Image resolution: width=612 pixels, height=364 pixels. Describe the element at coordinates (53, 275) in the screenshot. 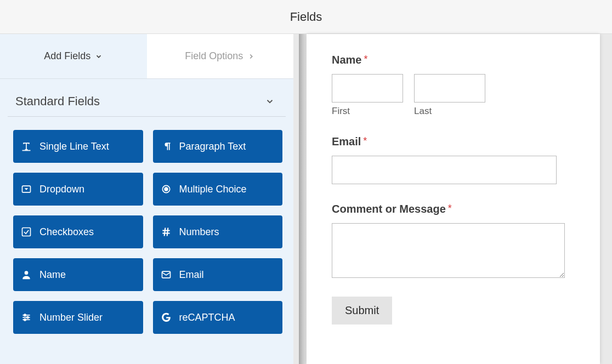

I see `field-label: Name` at that location.